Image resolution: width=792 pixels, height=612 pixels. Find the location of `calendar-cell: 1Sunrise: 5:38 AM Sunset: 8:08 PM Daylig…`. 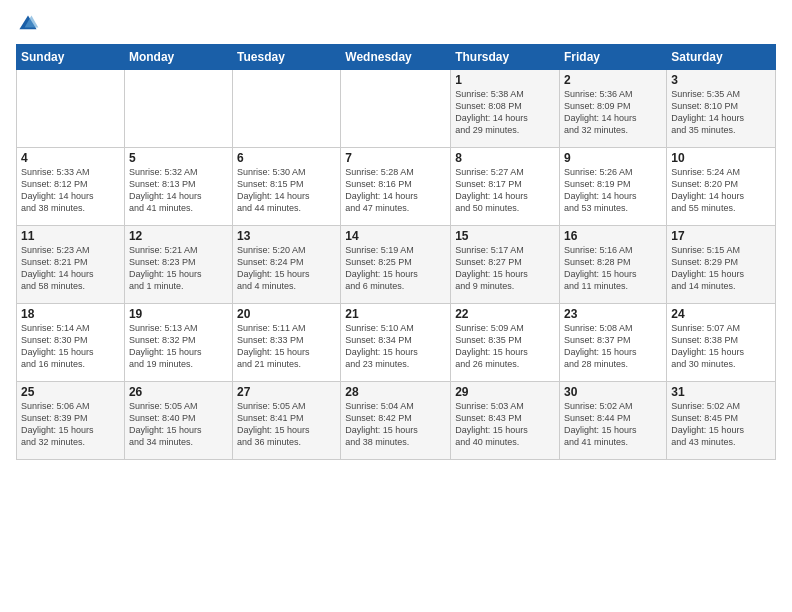

calendar-cell: 1Sunrise: 5:38 AM Sunset: 8:08 PM Daylig… is located at coordinates (506, 109).